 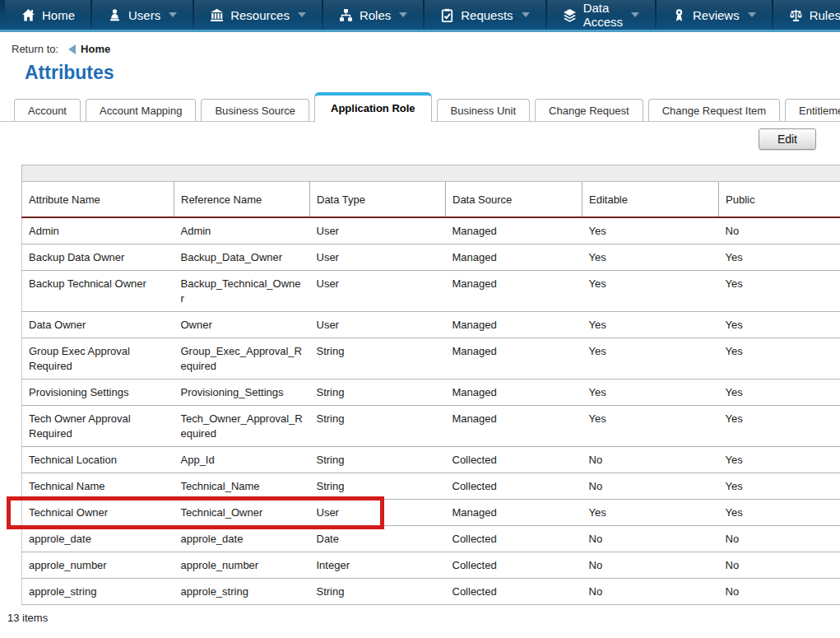 I want to click on column-header-attribute-name: Attribute Name, so click(x=99, y=200).